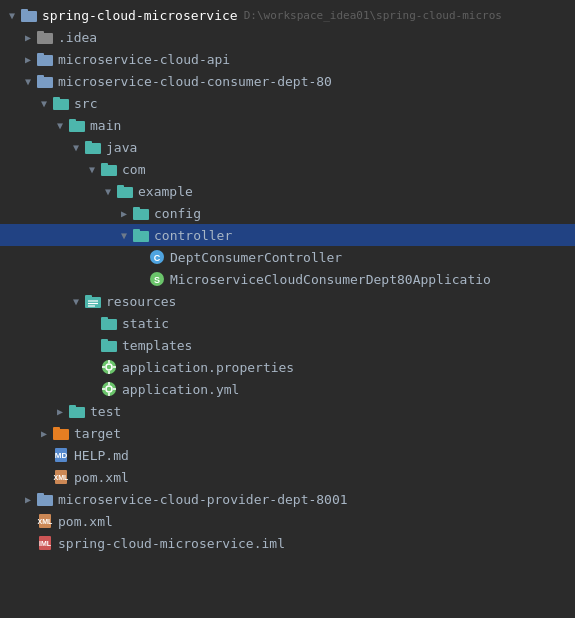 This screenshot has height=618, width=575. Describe the element at coordinates (61, 455) in the screenshot. I see `tree-icon-20: MD` at that location.